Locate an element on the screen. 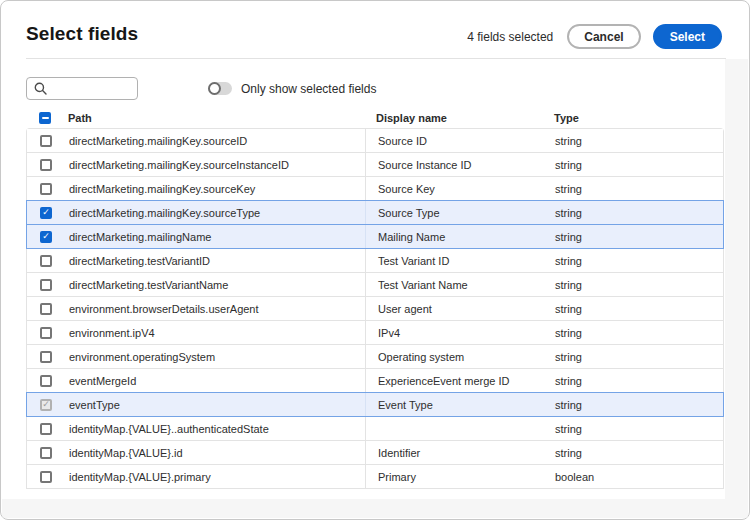 The image size is (750, 520). row-path: eventType is located at coordinates (217, 405).